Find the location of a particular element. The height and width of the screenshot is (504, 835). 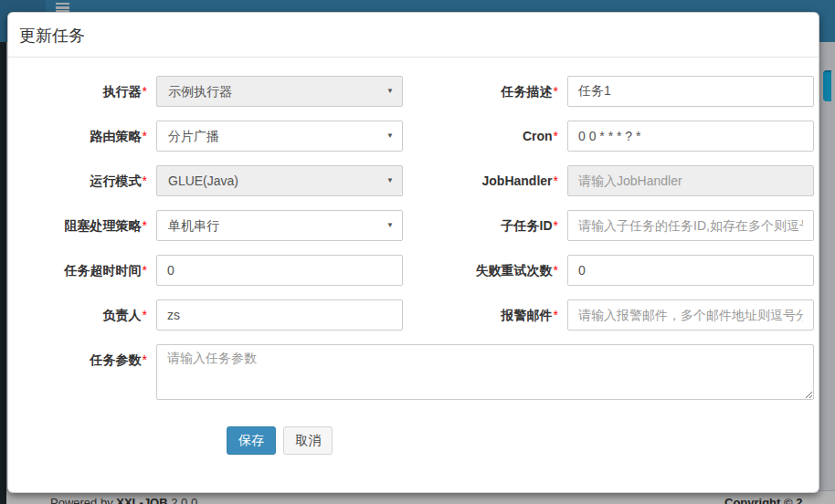

route-strategy-label: 路由策略* is located at coordinates (85, 136).